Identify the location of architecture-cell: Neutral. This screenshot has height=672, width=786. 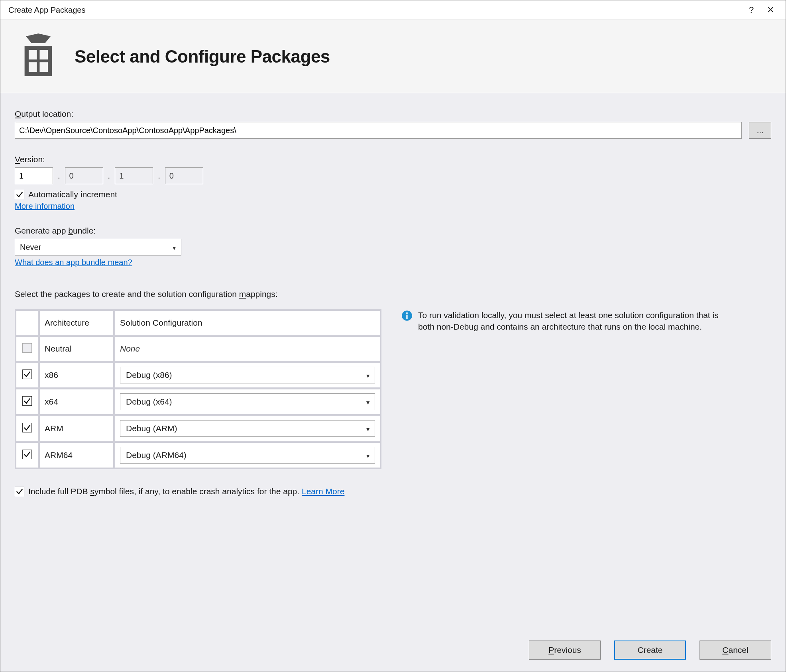
(77, 349).